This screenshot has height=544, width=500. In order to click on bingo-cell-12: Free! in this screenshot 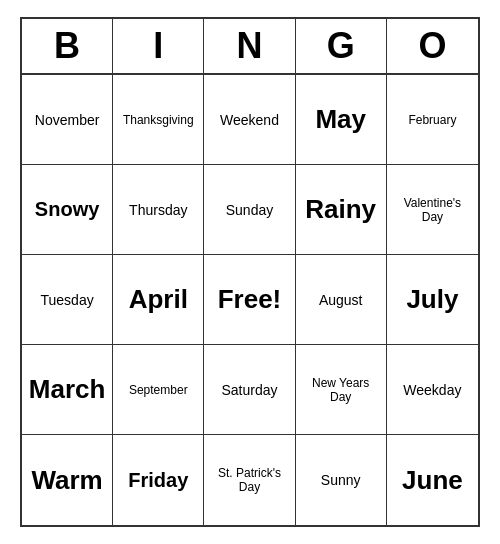, I will do `click(250, 300)`.